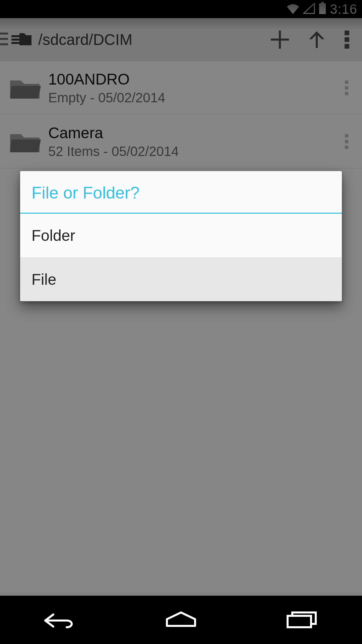 Image resolution: width=362 pixels, height=644 pixels. What do you see at coordinates (302, 620) in the screenshot?
I see `recents-button` at bounding box center [302, 620].